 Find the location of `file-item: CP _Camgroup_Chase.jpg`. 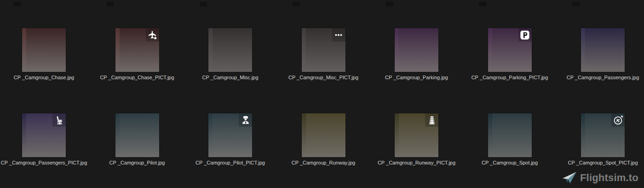

file-item: CP _Camgroup_Chase.jpg is located at coordinates (45, 54).